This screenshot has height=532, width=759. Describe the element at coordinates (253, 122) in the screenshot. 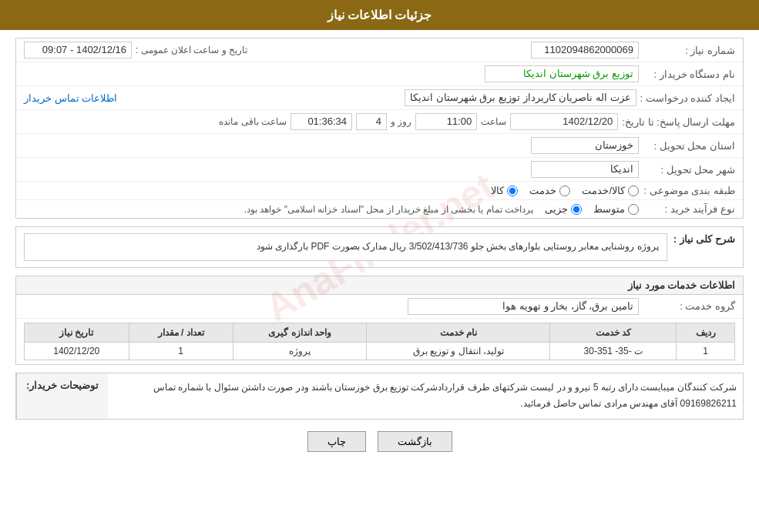

I see `remaining-label: ساعت باقی مانده` at that location.